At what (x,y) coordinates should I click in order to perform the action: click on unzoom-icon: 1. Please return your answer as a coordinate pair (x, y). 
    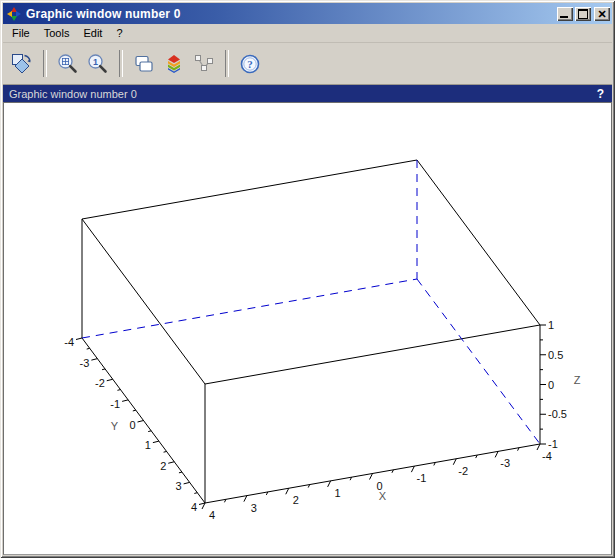
    Looking at the image, I should click on (98, 64).